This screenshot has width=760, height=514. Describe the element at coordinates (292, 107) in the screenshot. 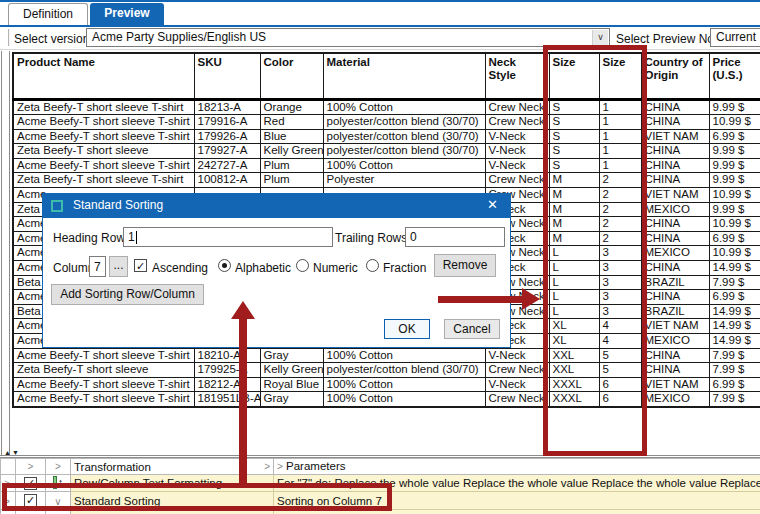

I see `table-cell: Orange` at that location.